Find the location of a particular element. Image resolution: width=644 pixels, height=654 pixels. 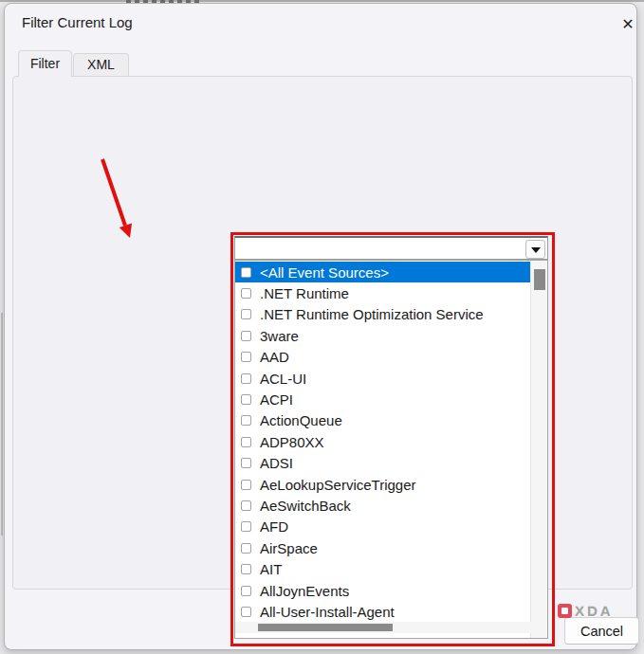

event-source-option: AeLookupServiceTrigger is located at coordinates (383, 484).